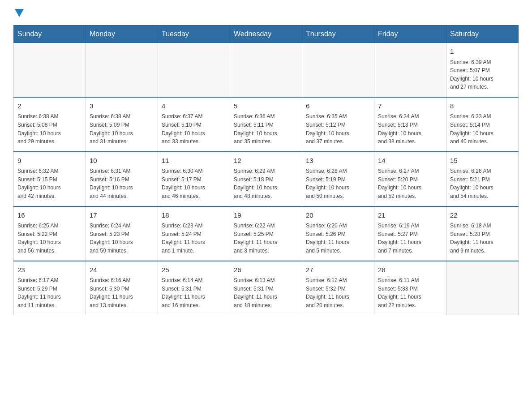 The height and width of the screenshot is (411, 532). I want to click on day-info: Sunrise: 6:34 AM Sunset: 5:13 PM Dayligh…, so click(410, 129).